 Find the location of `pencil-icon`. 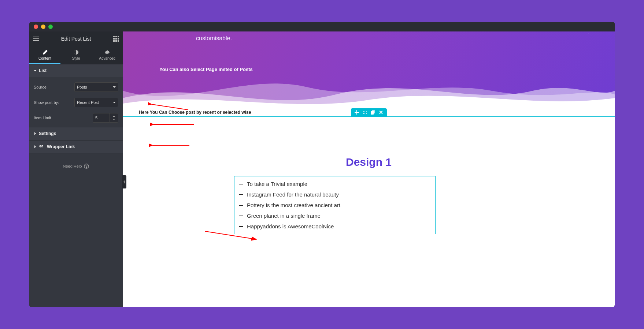

pencil-icon is located at coordinates (45, 52).